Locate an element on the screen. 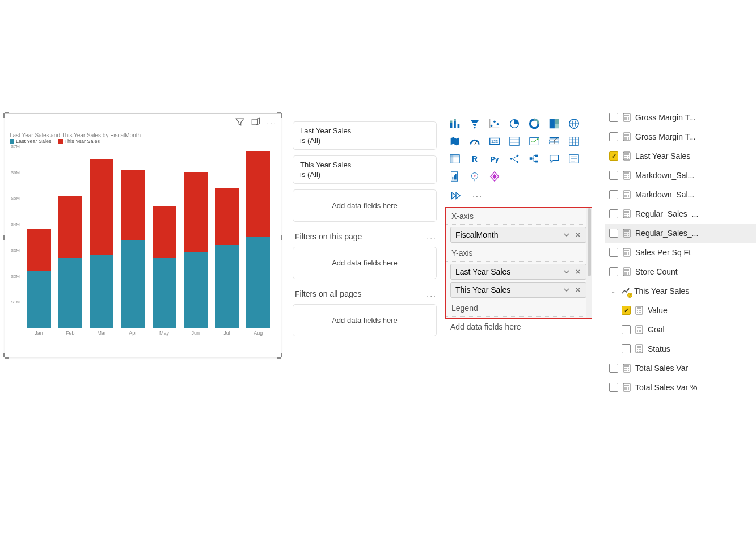  well-field-lastyearsales: Last Year Sales is located at coordinates (518, 272).